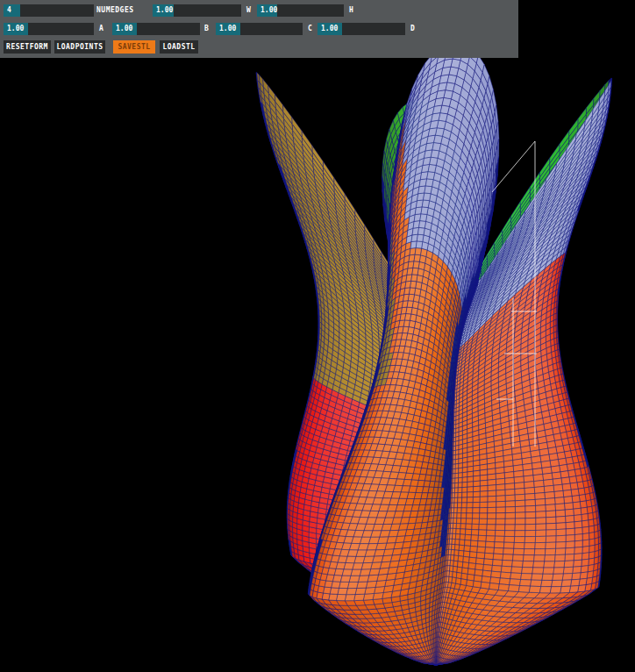  What do you see at coordinates (300, 11) in the screenshot?
I see `slider-h: 1.00` at bounding box center [300, 11].